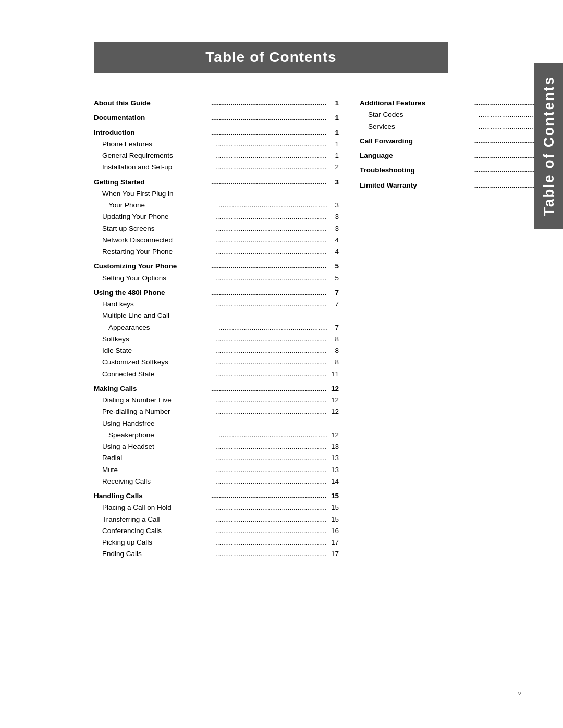 Image resolution: width=563 pixels, height=728 pixels. What do you see at coordinates (334, 278) in the screenshot?
I see `toc-page-number: 5` at bounding box center [334, 278].